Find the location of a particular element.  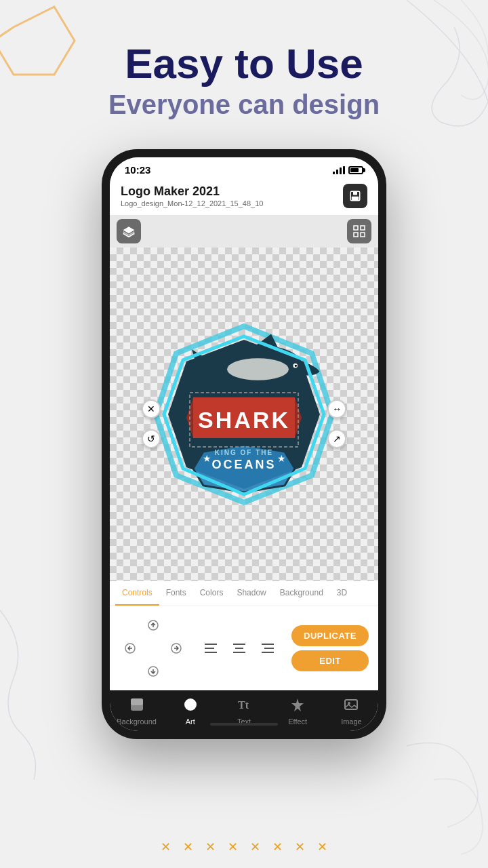

text-nav-icon: Tt is located at coordinates (244, 706).